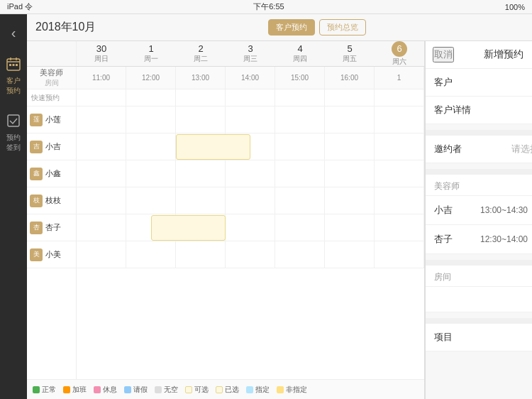  What do you see at coordinates (504, 55) in the screenshot?
I see `form-title: 新增预约` at bounding box center [504, 55].